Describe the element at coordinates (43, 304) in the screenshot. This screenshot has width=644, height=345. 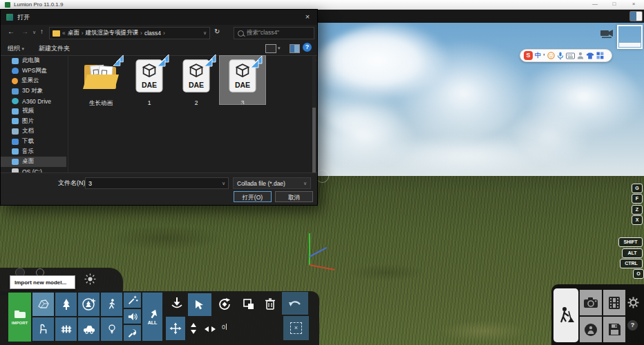
I see `category-nature-button` at that location.